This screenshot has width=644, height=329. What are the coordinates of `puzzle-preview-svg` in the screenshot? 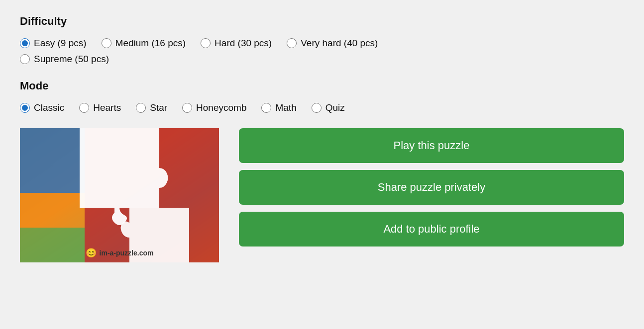 It's located at (119, 195).